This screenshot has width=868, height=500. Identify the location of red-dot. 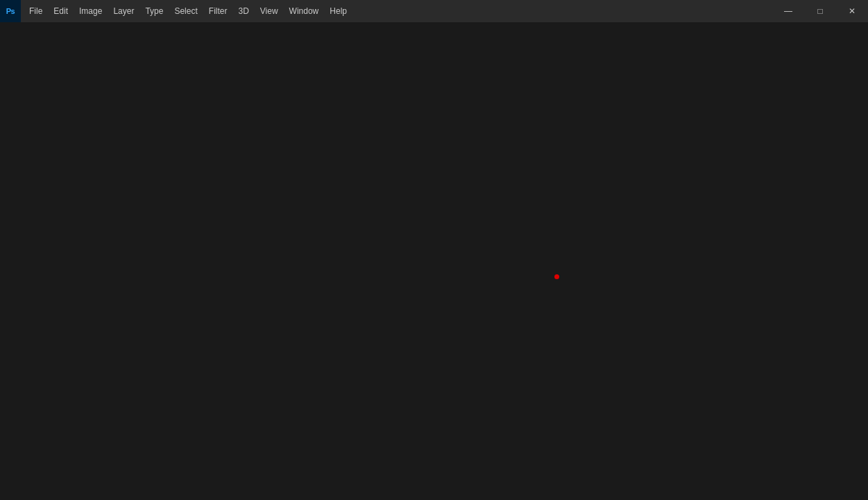
(556, 276).